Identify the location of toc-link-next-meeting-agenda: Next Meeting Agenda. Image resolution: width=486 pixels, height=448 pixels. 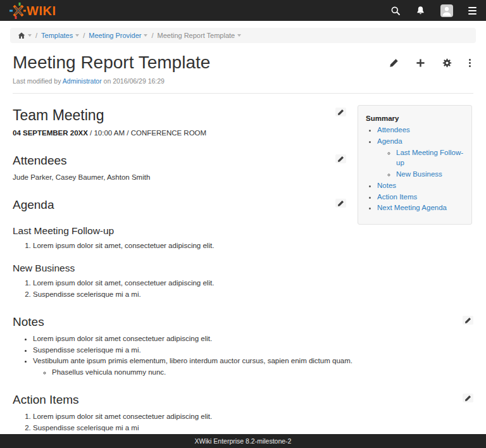
(412, 208).